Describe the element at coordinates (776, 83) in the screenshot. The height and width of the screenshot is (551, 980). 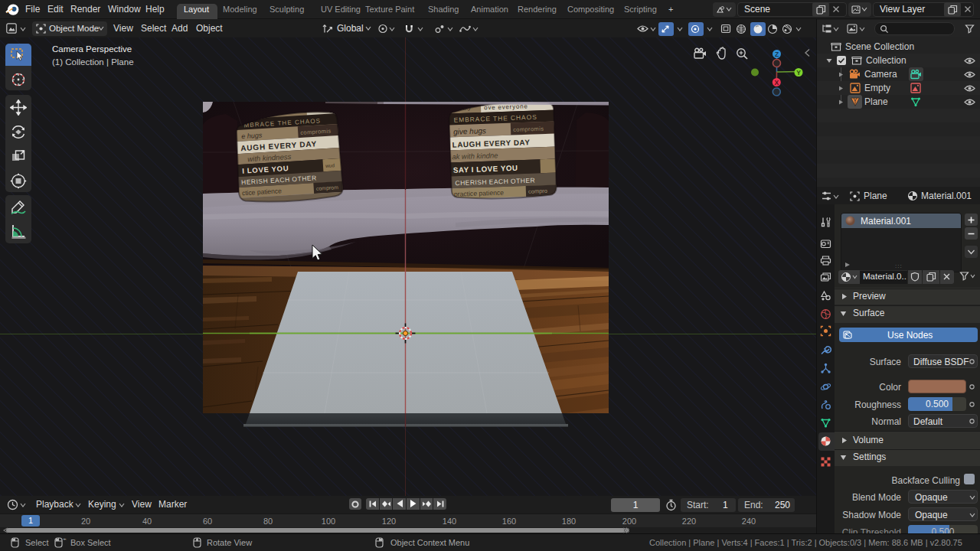
I see `svg-text: X` at that location.